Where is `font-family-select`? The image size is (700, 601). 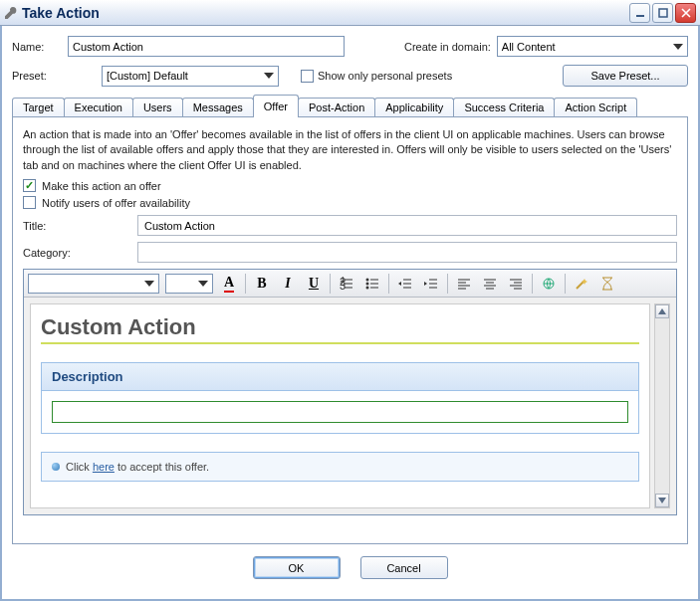
font-family-select is located at coordinates (94, 284).